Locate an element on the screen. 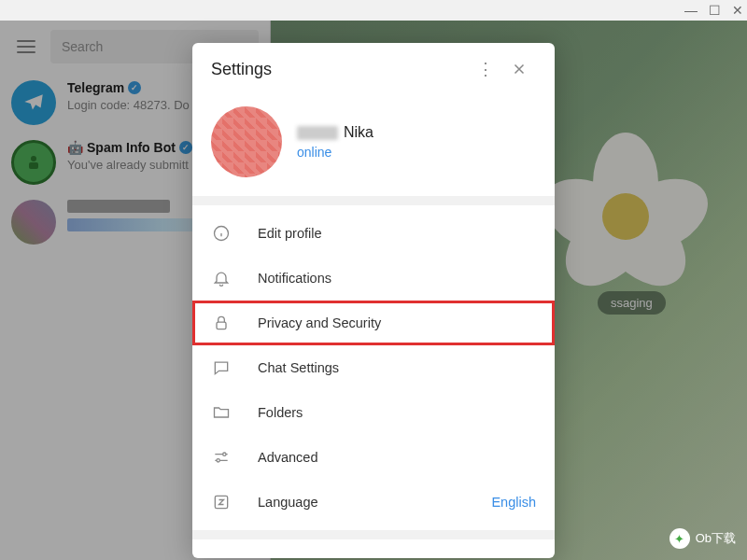 This screenshot has width=747, height=560. profile-name: Nika is located at coordinates (335, 133).